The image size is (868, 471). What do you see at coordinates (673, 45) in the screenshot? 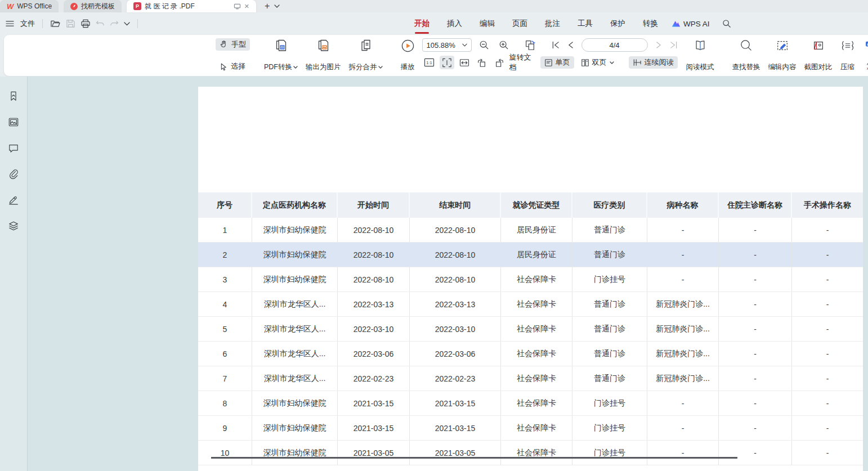
I see `last-page-button` at bounding box center [673, 45].